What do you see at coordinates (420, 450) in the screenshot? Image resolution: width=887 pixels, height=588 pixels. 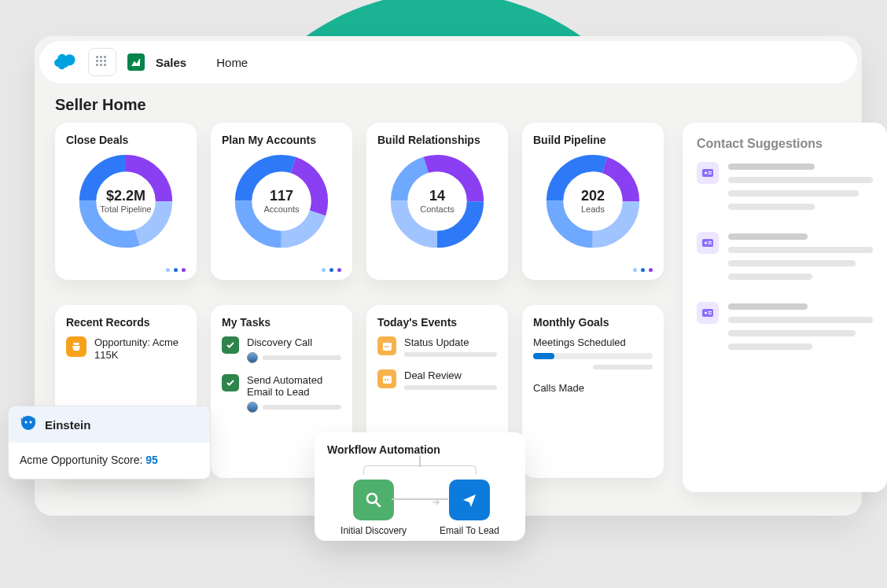 I see `workflow-title: Workflow Automation` at bounding box center [420, 450].